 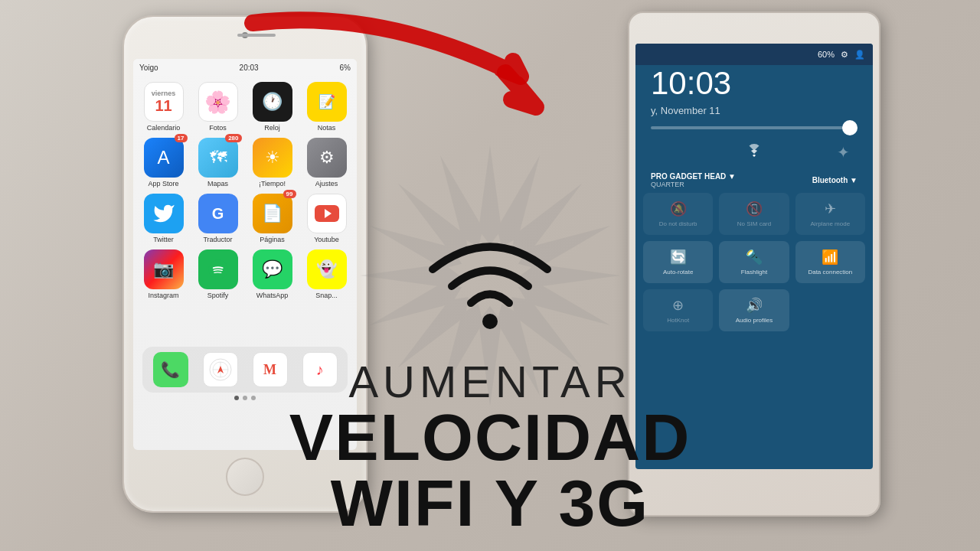 I want to click on app-label-youtube: Youtube, so click(x=326, y=240).